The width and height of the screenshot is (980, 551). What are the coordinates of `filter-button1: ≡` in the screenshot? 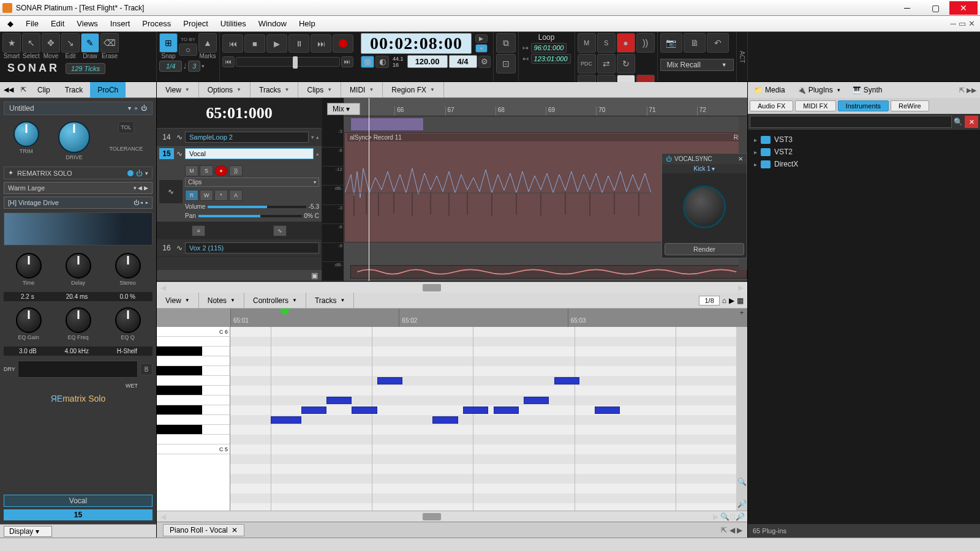 It's located at (198, 231).